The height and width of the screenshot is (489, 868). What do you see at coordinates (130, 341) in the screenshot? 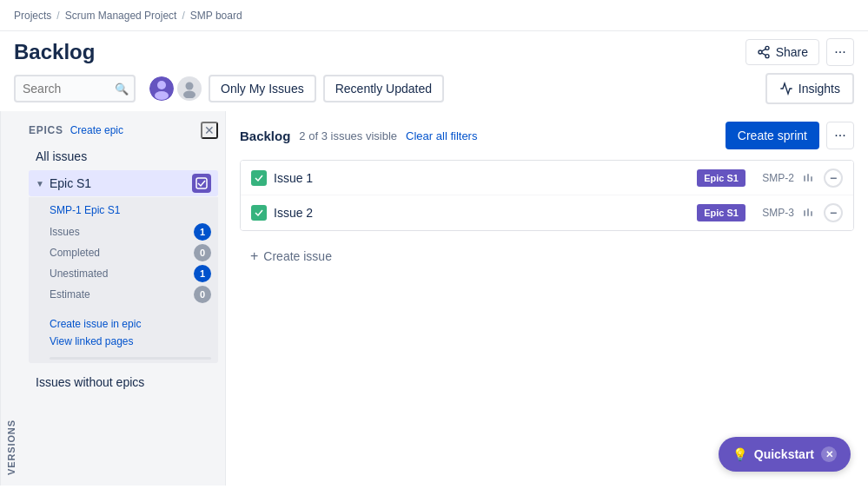
I see `view-linked-pages-link: View linked pages` at bounding box center [130, 341].